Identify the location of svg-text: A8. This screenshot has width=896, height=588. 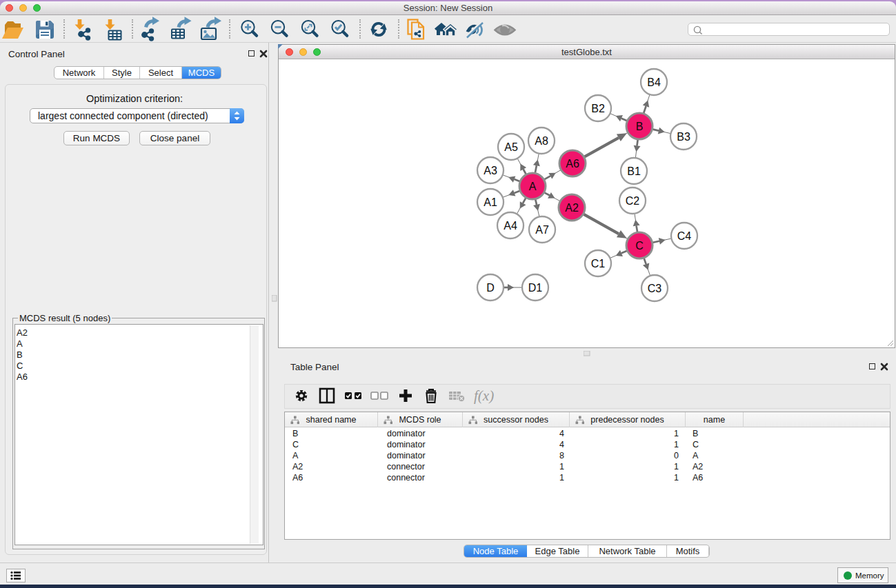
(541, 141).